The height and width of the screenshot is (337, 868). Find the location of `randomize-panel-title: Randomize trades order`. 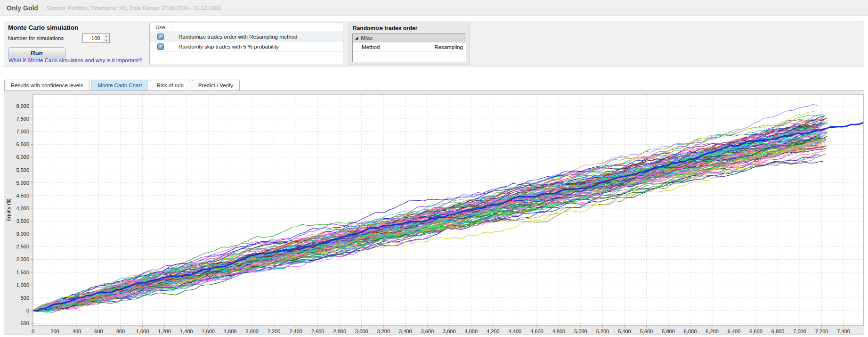

randomize-panel-title: Randomize trades order is located at coordinates (409, 28).